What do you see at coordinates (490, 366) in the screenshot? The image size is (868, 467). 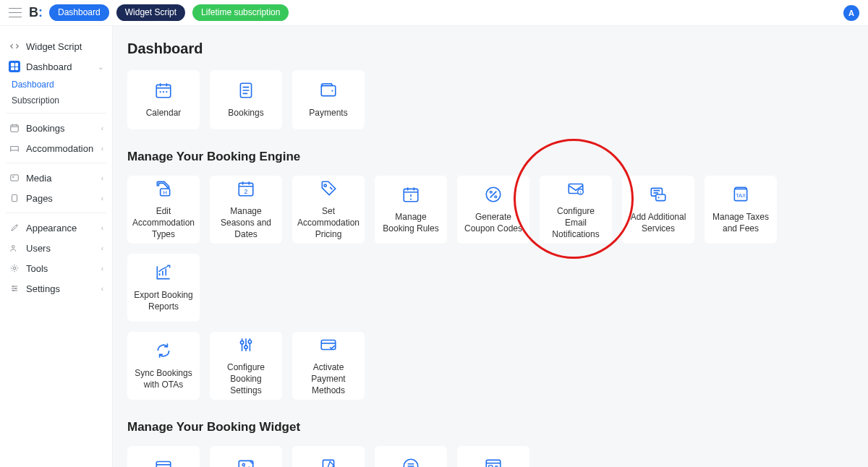 I see `engine-cards-row2: Sync Bookings with OTAsConfigure Booking…` at bounding box center [490, 366].